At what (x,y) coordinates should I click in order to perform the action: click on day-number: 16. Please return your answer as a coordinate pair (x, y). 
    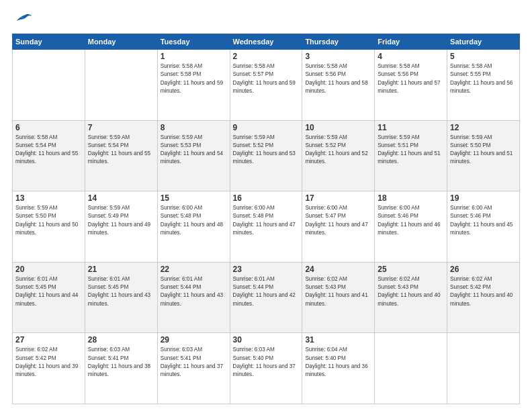
    Looking at the image, I should click on (266, 198).